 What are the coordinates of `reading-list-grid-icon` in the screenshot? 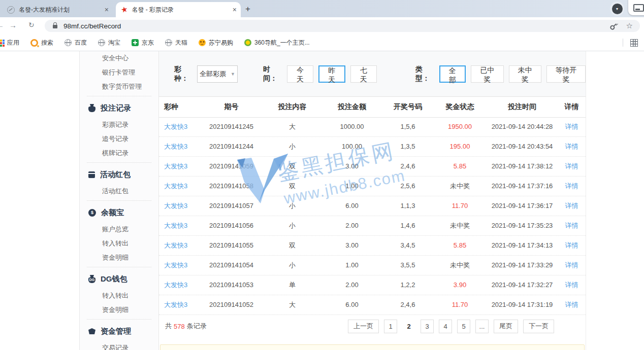 It's located at (634, 43).